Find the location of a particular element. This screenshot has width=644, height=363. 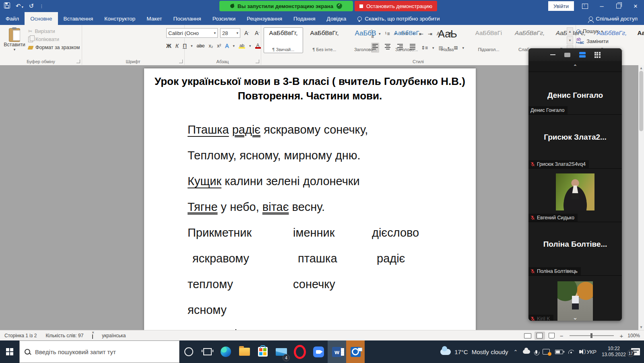

text-segment: Теплому, ясному, мирному дню. is located at coordinates (274, 155).